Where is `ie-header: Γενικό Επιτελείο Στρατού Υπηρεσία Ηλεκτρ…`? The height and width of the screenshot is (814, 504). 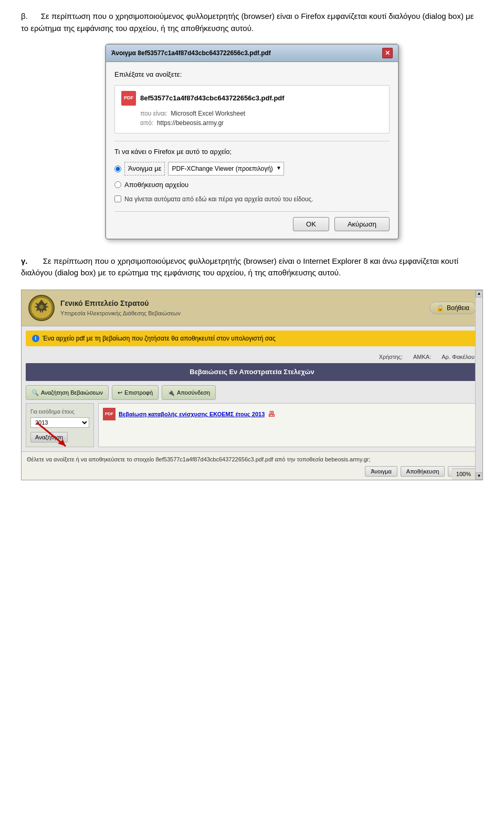 ie-header: Γενικό Επιτελείο Στρατού Υπηρεσία Ηλεκτρ… is located at coordinates (252, 308).